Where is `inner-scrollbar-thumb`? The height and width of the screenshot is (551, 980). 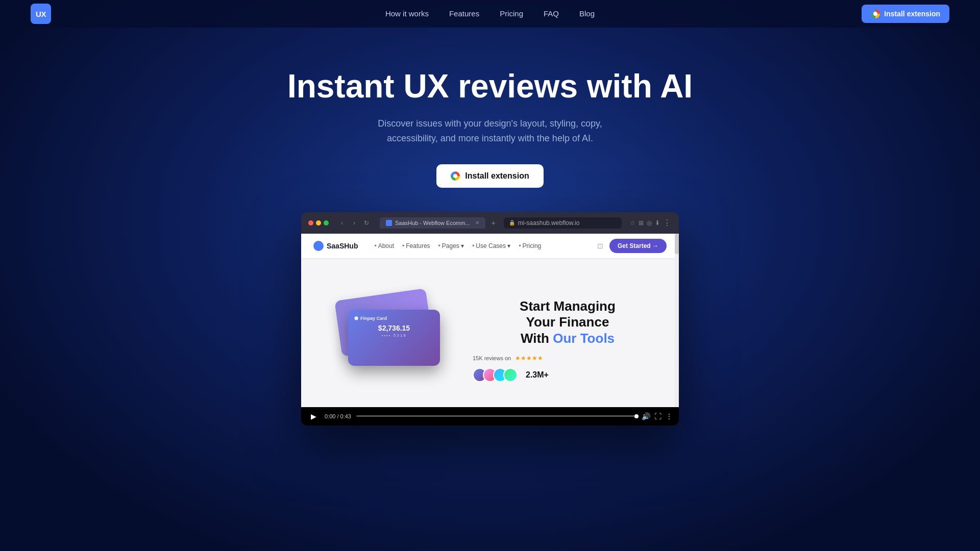 inner-scrollbar-thumb is located at coordinates (677, 244).